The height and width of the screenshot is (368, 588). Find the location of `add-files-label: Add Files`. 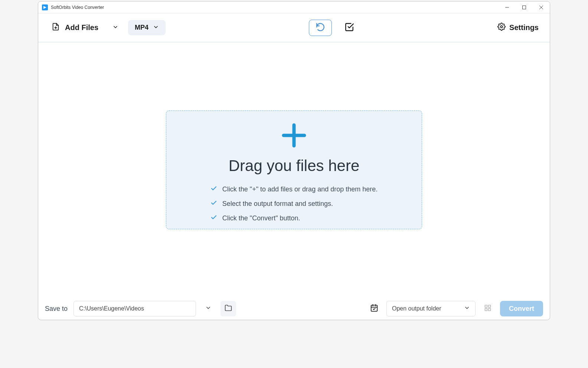

add-files-label: Add Files is located at coordinates (82, 27).